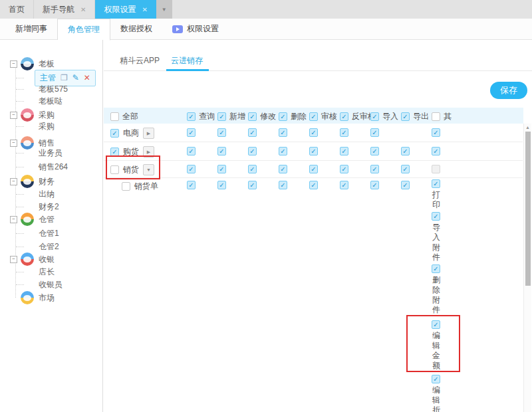  I want to click on nav-item-label: 角色管理, so click(84, 29).